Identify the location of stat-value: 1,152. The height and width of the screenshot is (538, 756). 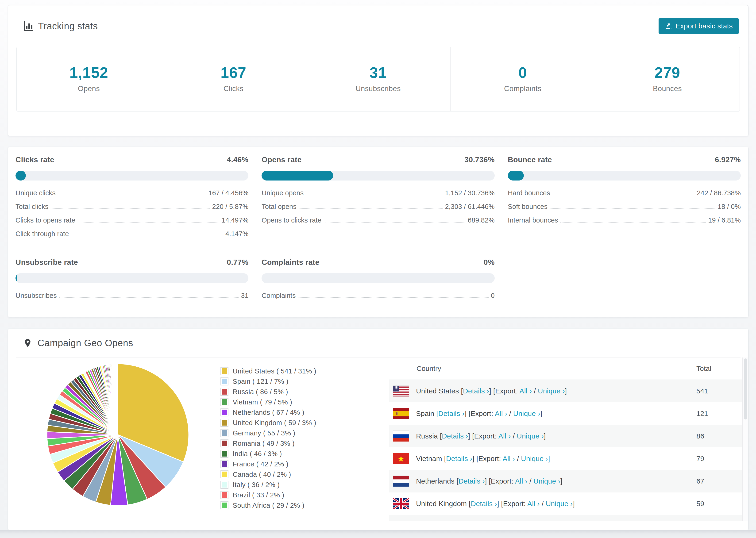
(89, 73).